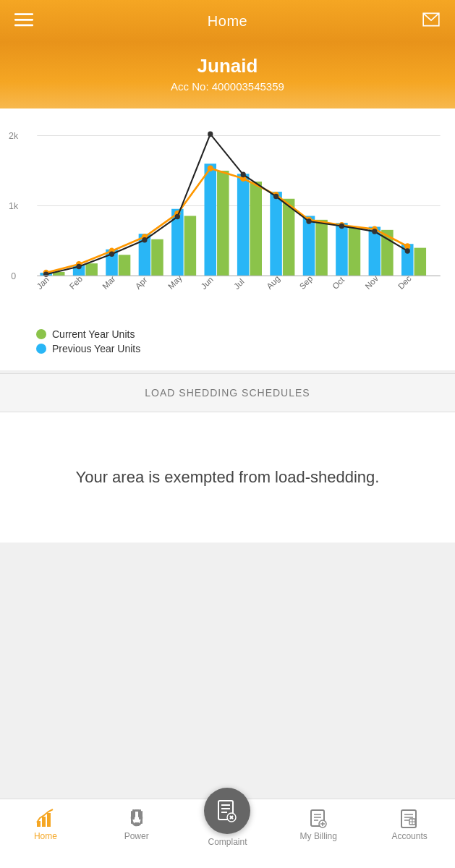 The height and width of the screenshot is (868, 455). What do you see at coordinates (227, 393) in the screenshot?
I see `load-shedding-section: LOAD SHEDDING SCHEDULES` at bounding box center [227, 393].